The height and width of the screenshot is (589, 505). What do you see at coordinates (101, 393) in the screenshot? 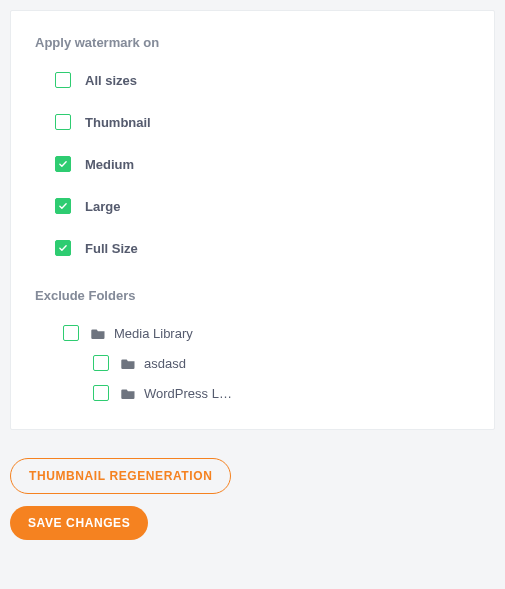
I see `checkbox-folder-wordpress` at bounding box center [101, 393].